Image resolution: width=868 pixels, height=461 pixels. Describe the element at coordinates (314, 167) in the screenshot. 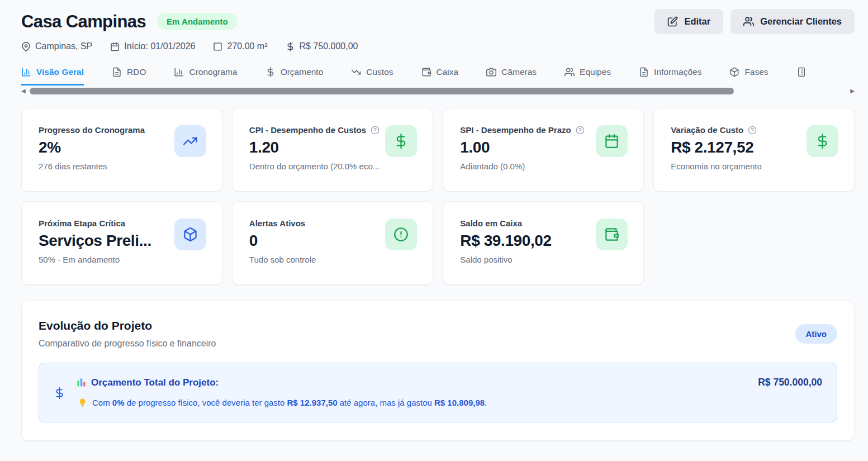

I see `kpi-subtitle: Dentro do orçamento (20.0% eco...` at that location.